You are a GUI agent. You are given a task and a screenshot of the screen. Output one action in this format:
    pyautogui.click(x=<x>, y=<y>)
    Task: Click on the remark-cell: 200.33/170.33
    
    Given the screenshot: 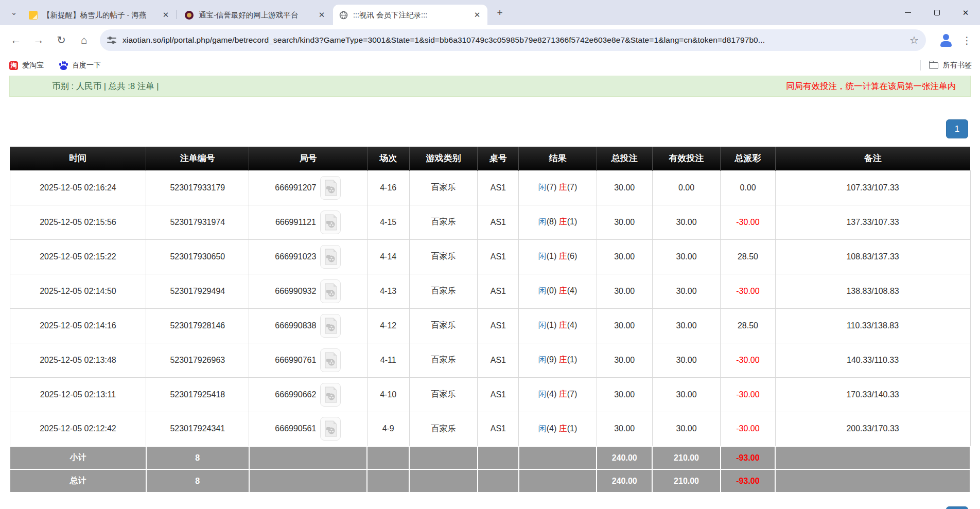 What is the action you would take?
    pyautogui.click(x=873, y=429)
    